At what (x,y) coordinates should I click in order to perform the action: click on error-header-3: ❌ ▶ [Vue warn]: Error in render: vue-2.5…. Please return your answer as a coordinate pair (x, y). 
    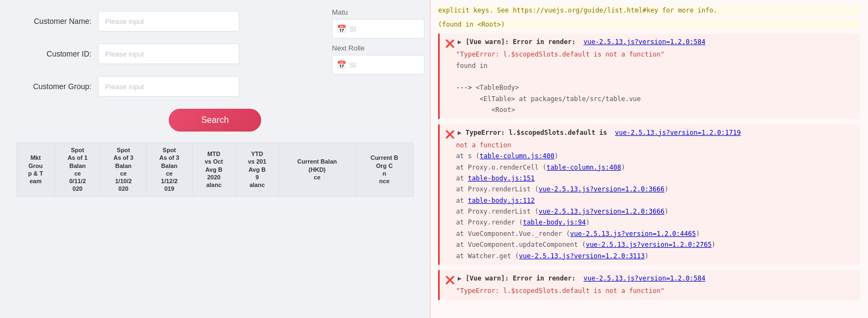
    Looking at the image, I should click on (650, 279).